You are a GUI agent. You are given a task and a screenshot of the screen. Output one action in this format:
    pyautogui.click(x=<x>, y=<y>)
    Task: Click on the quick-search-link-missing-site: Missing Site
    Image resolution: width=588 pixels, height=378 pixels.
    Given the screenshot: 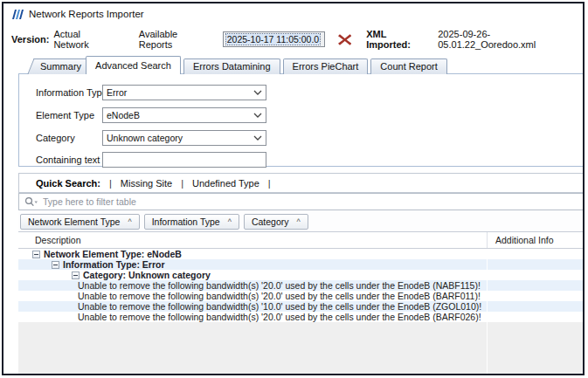 What is the action you would take?
    pyautogui.click(x=147, y=183)
    